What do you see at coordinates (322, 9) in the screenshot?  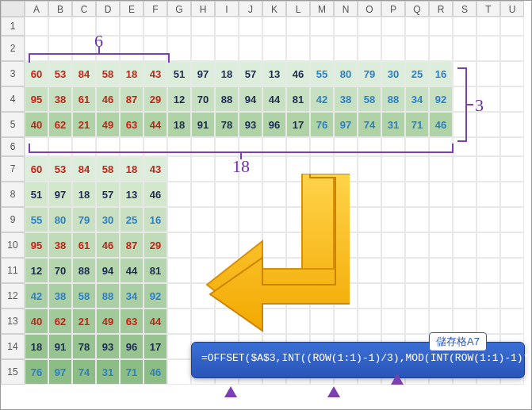 I see `col-header: M` at bounding box center [322, 9].